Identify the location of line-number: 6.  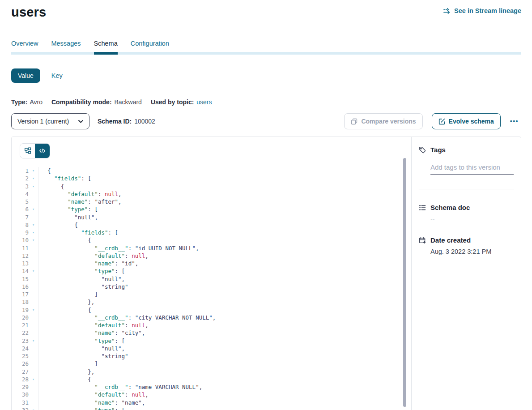
(20, 209).